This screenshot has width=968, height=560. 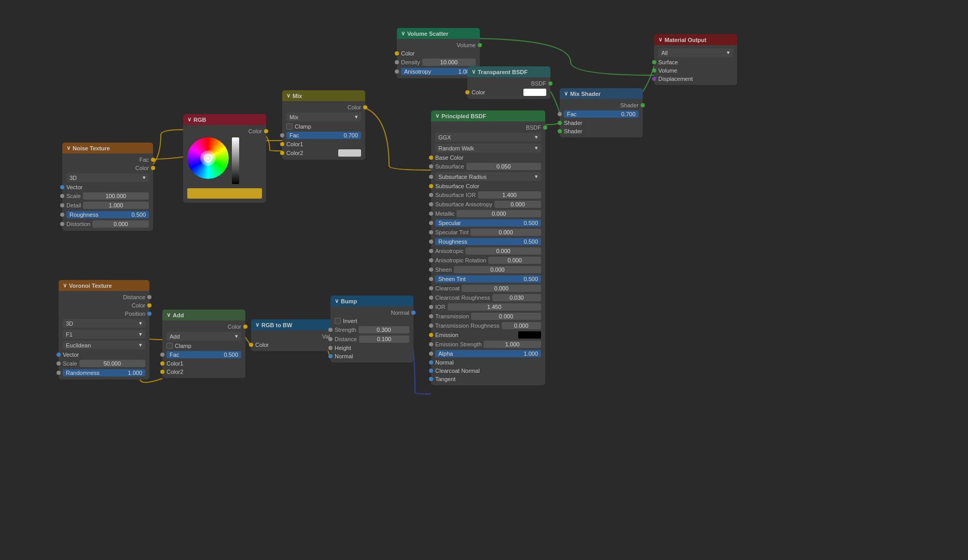 I want to click on principled-subsurface-radius-field: Subsurface Radius ▾, so click(x=488, y=176).